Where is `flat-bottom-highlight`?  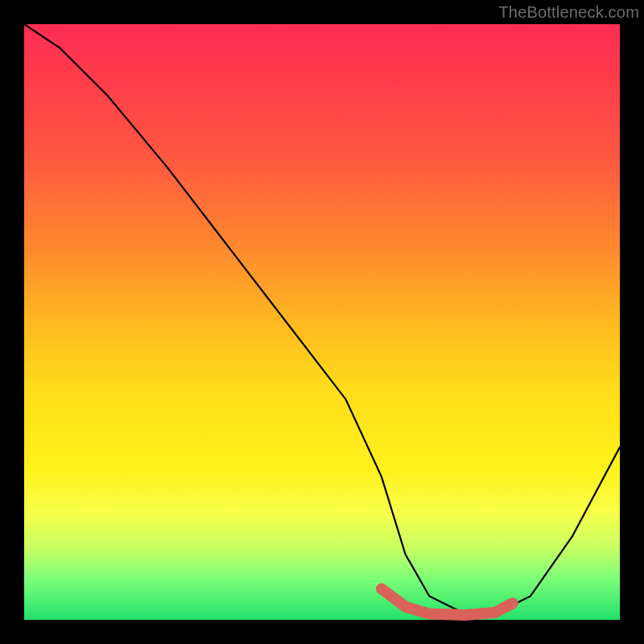 flat-bottom-highlight is located at coordinates (448, 602).